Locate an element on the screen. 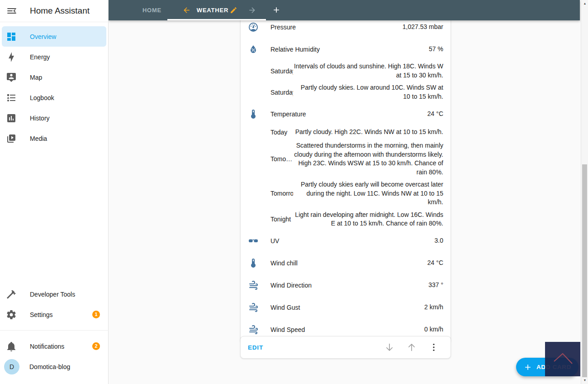 This screenshot has width=588, height=384. sidebar-item-label: History is located at coordinates (40, 118).